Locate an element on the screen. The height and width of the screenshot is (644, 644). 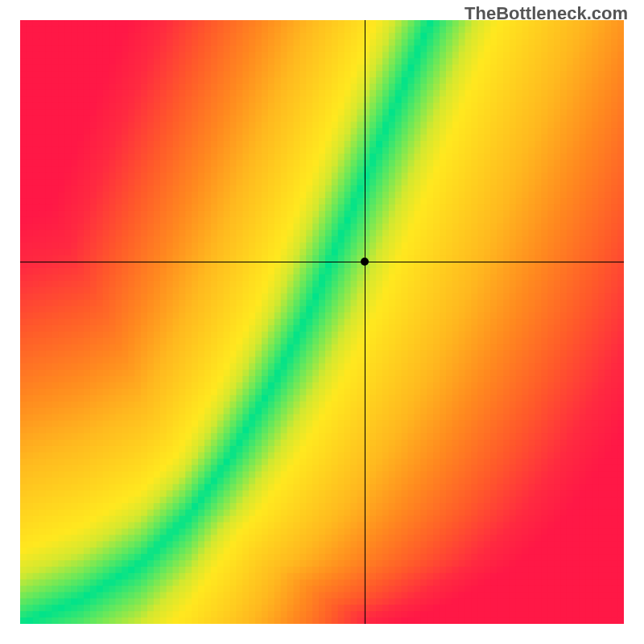
watermark-text: TheBottleneck.com is located at coordinates (546, 14).